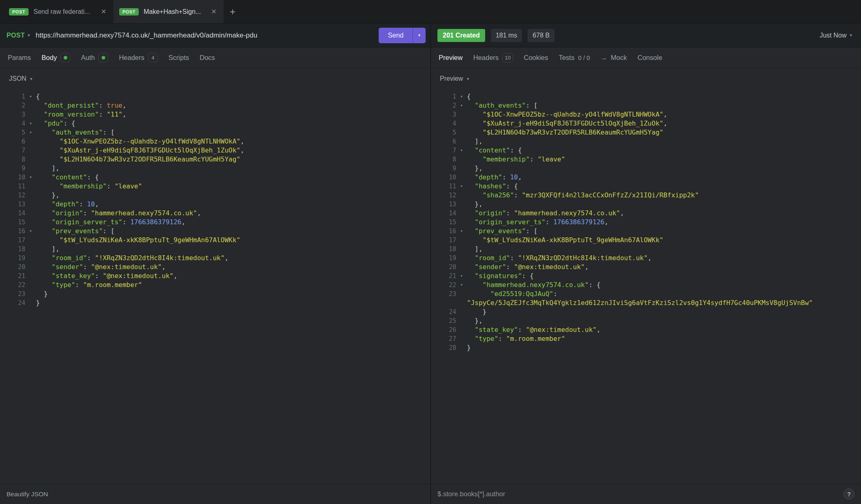 The image size is (861, 504). What do you see at coordinates (58, 11) in the screenshot?
I see `request-tab-send-raw-federation: POST Send raw federati... ✕` at bounding box center [58, 11].